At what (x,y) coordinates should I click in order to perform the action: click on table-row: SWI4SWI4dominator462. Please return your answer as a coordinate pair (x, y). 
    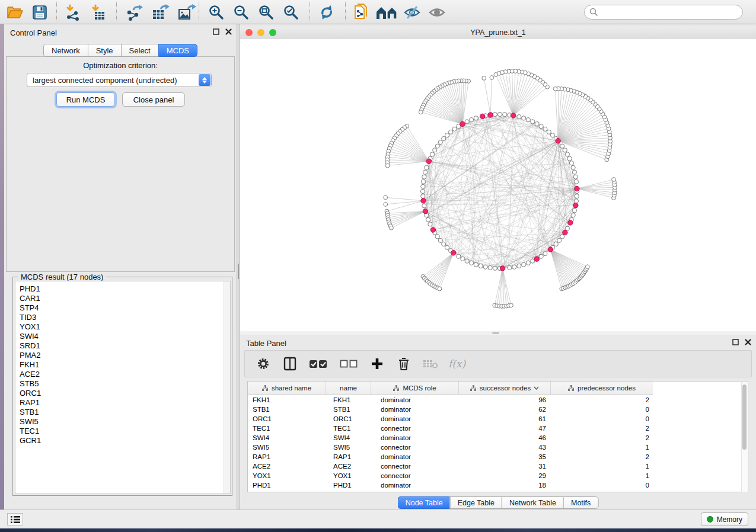
    Looking at the image, I should click on (451, 438).